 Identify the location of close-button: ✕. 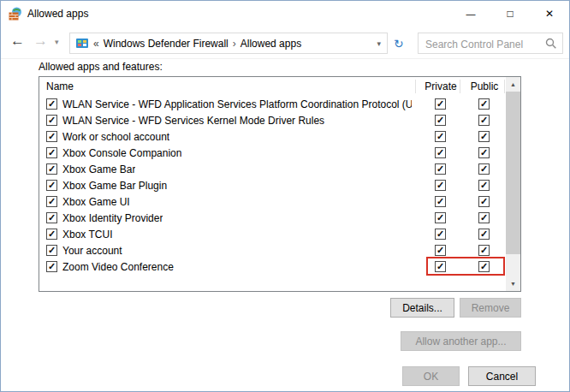
(549, 14).